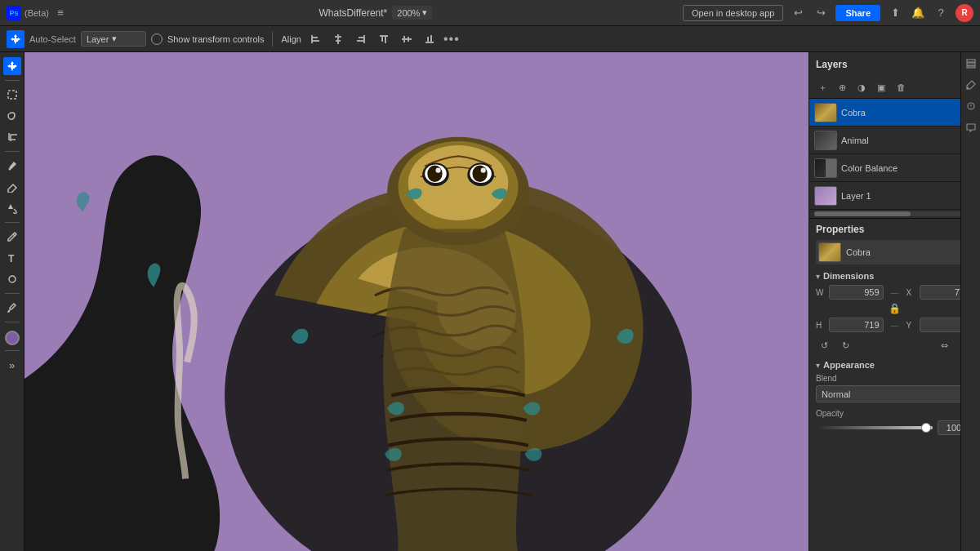 Image resolution: width=980 pixels, height=551 pixels. I want to click on height-input, so click(856, 325).